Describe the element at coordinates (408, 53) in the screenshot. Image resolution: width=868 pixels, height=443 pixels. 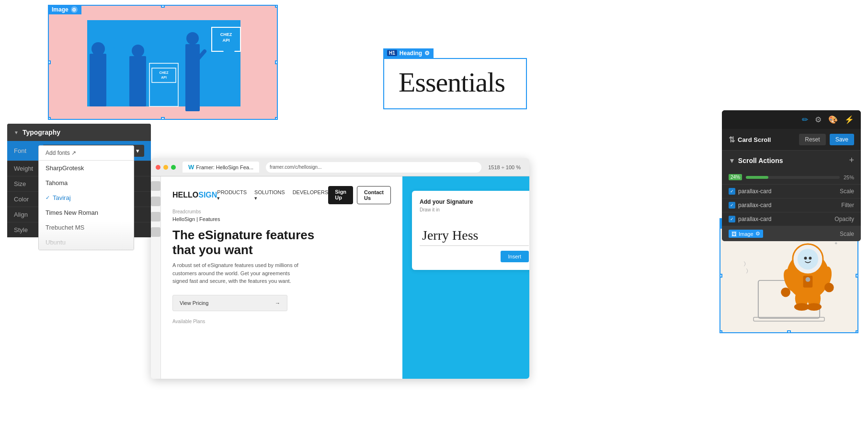
I see `heading-label-bar: H1 Heading ⚙` at that location.